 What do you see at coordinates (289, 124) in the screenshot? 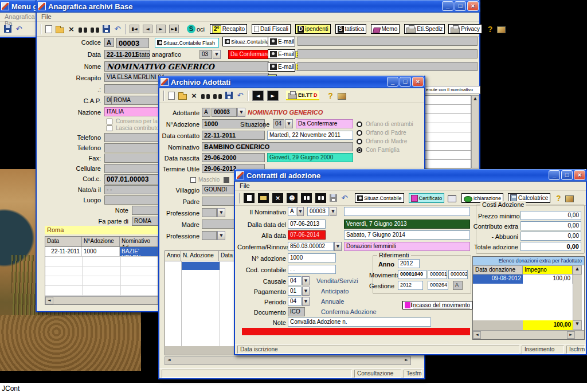
I see `situazione-dropdown-arrow-icon: ▼` at bounding box center [289, 124].